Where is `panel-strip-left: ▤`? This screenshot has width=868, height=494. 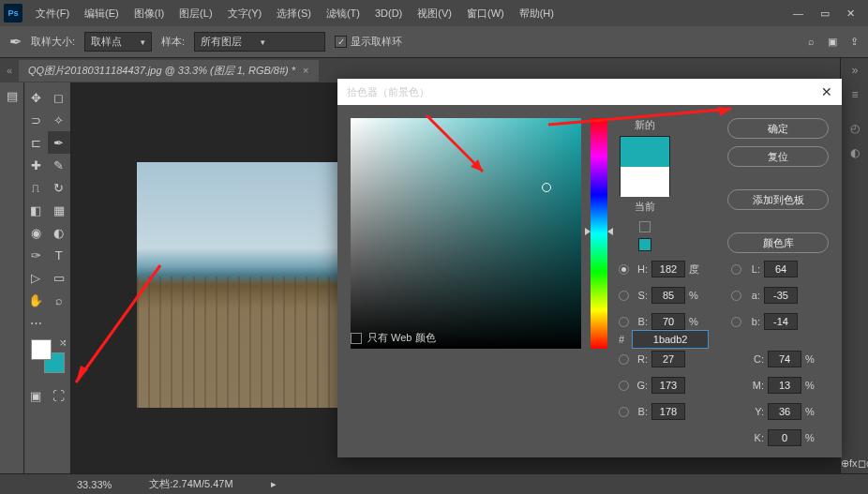 panel-strip-left: ▤ is located at coordinates (12, 289).